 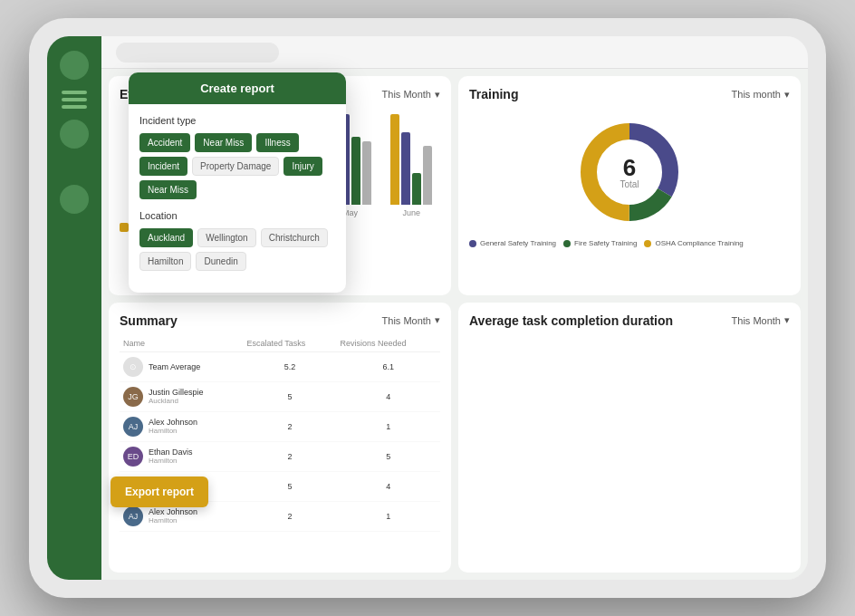 What do you see at coordinates (277, 143) in the screenshot?
I see `tag-illness: Illness` at bounding box center [277, 143].